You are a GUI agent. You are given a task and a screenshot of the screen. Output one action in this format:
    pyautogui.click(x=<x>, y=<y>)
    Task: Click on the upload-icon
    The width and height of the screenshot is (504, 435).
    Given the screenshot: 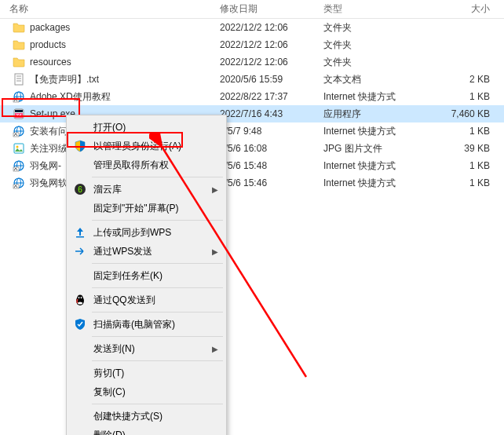 What is the action you would take?
    pyautogui.click(x=80, y=232)
    